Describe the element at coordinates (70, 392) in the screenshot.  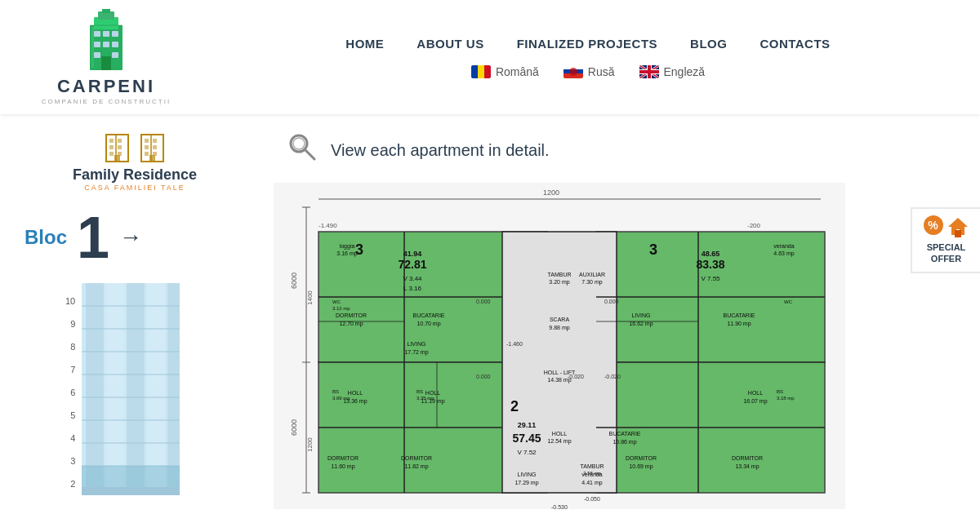
I see `floor-numbers: 10 9 8 7 6 5 4 3 2` at that location.